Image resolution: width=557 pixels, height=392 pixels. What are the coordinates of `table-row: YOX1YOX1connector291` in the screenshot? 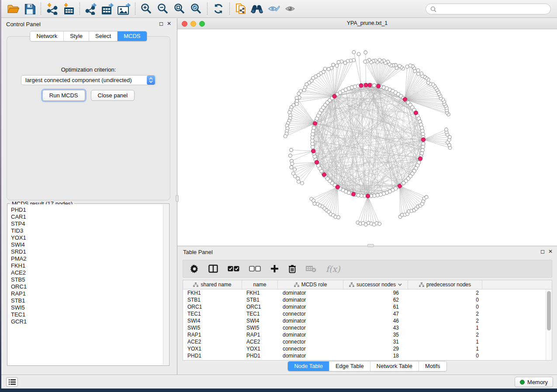 It's located at (364, 349).